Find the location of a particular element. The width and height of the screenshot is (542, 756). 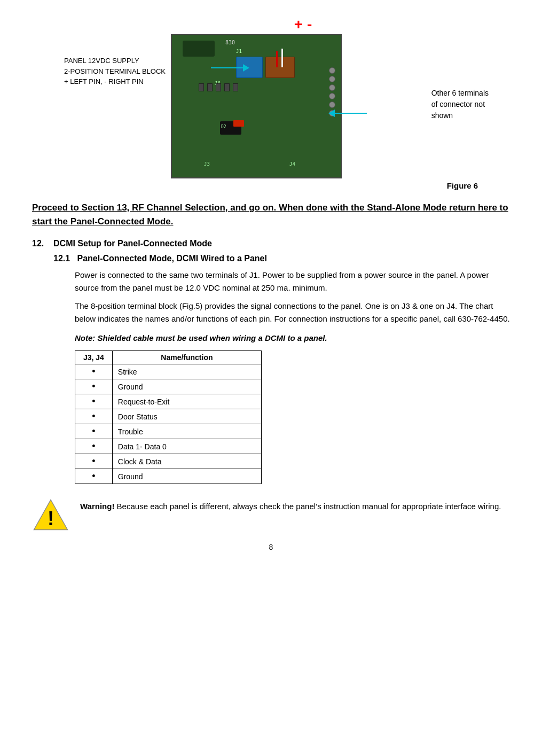

note-text: Note: Shielded cable must be used when w… is located at coordinates (293, 338).